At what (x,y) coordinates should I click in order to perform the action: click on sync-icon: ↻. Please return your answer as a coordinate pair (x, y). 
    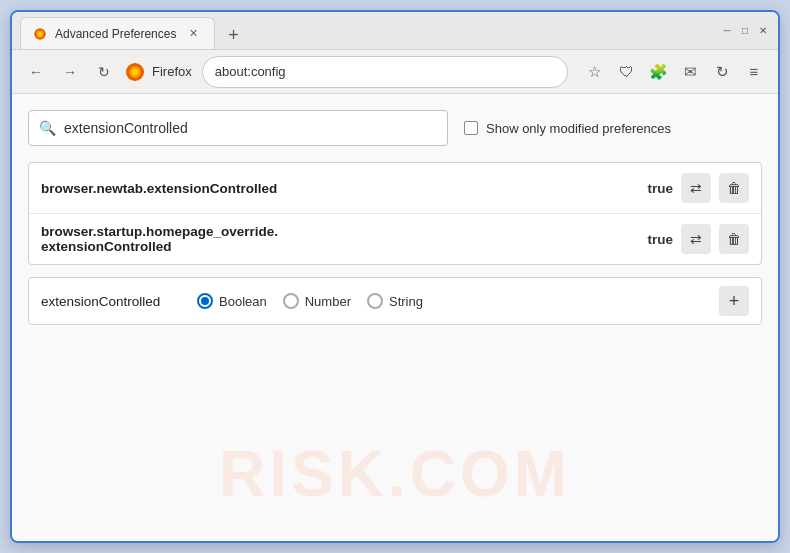
    Looking at the image, I should click on (722, 72).